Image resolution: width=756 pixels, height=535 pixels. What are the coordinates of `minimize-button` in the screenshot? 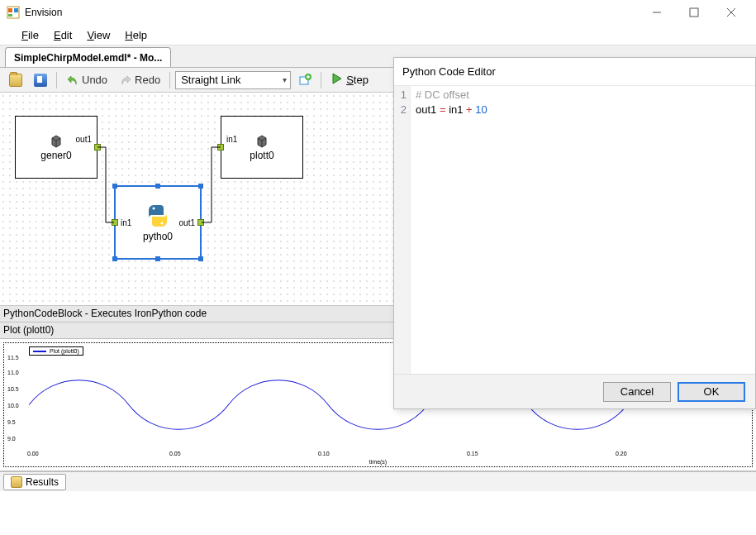 It's located at (656, 12).